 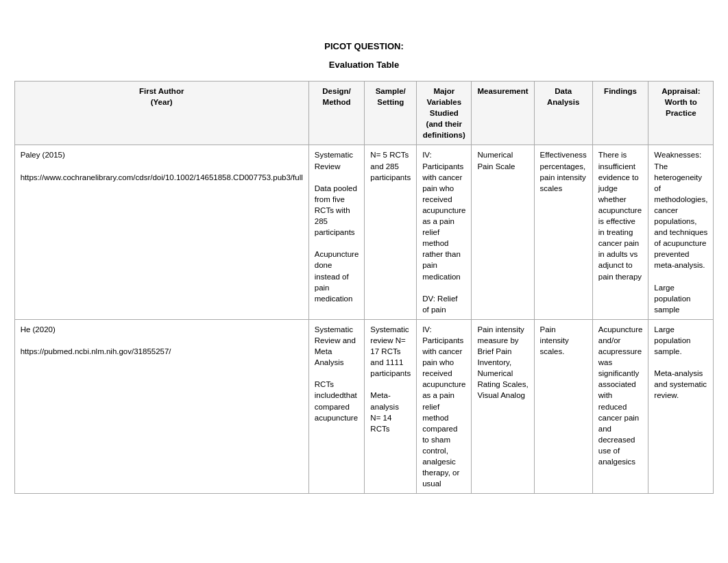 What do you see at coordinates (620, 232) in the screenshot?
I see `cell-findings-0: There is insufficient evidence to judge …` at bounding box center [620, 232].